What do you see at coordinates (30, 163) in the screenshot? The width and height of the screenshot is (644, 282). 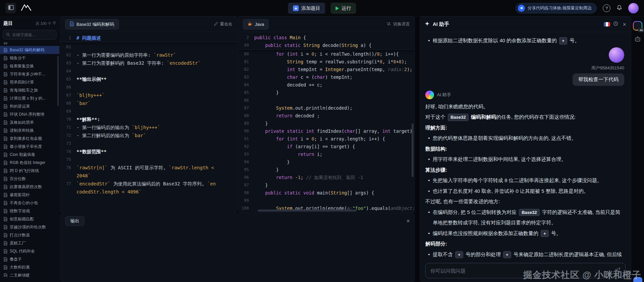 I see `sidebar-item: RGB 色值转 Integer` at bounding box center [30, 163].